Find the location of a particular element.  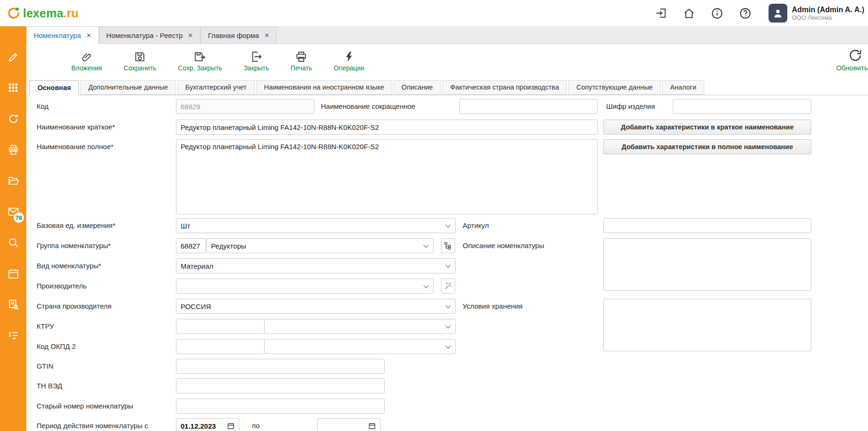

group-label: Группа номенклатуры* is located at coordinates (74, 246).